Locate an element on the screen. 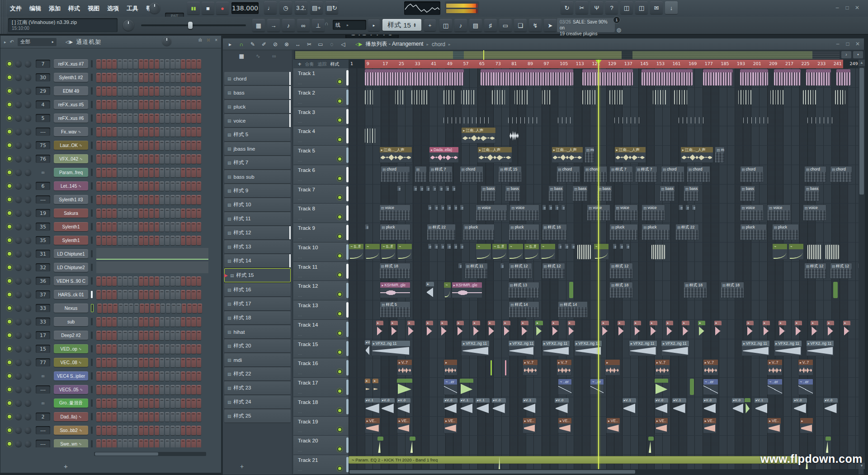 The width and height of the screenshot is (868, 475). clip: V..0 is located at coordinates (738, 406).